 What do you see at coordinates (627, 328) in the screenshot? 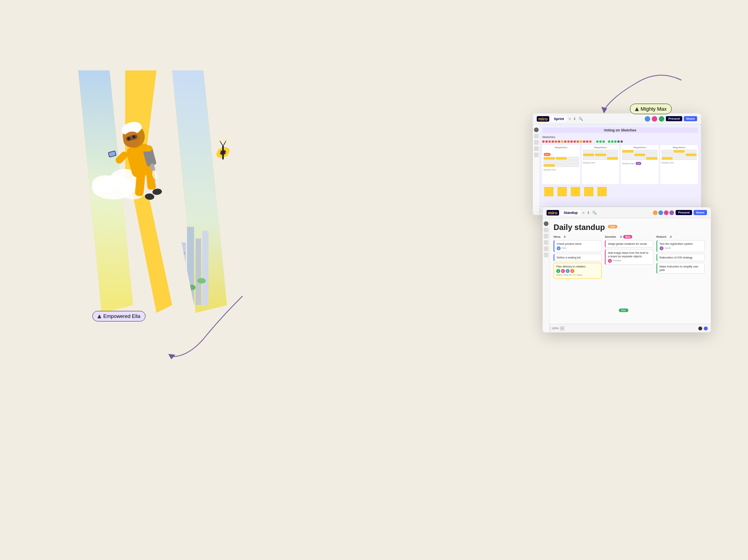
I see `status-bar-front: - 100% +` at bounding box center [627, 328].